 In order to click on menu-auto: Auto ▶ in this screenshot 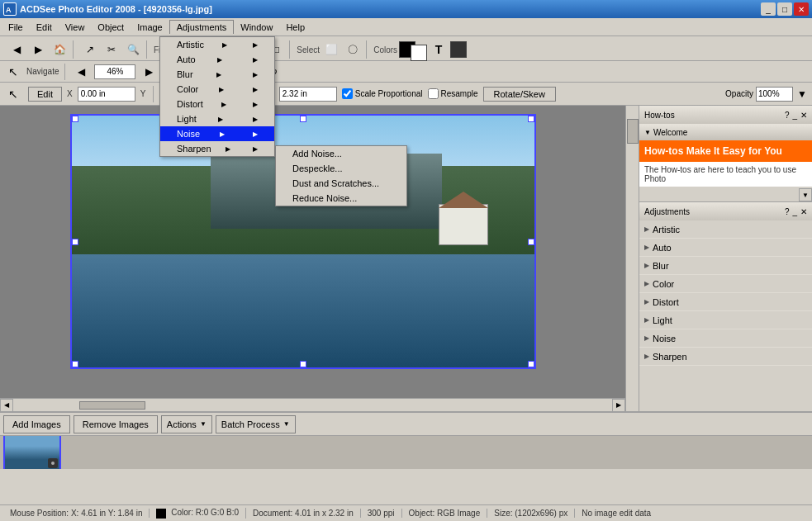, I will do `click(217, 59)`.